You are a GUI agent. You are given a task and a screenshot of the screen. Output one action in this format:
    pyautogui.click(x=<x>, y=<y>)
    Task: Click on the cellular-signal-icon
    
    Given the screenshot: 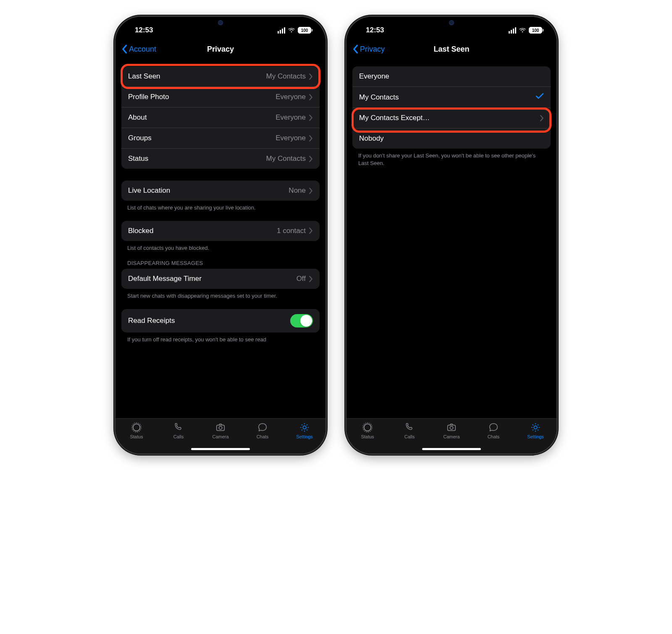 What is the action you would take?
    pyautogui.click(x=281, y=30)
    